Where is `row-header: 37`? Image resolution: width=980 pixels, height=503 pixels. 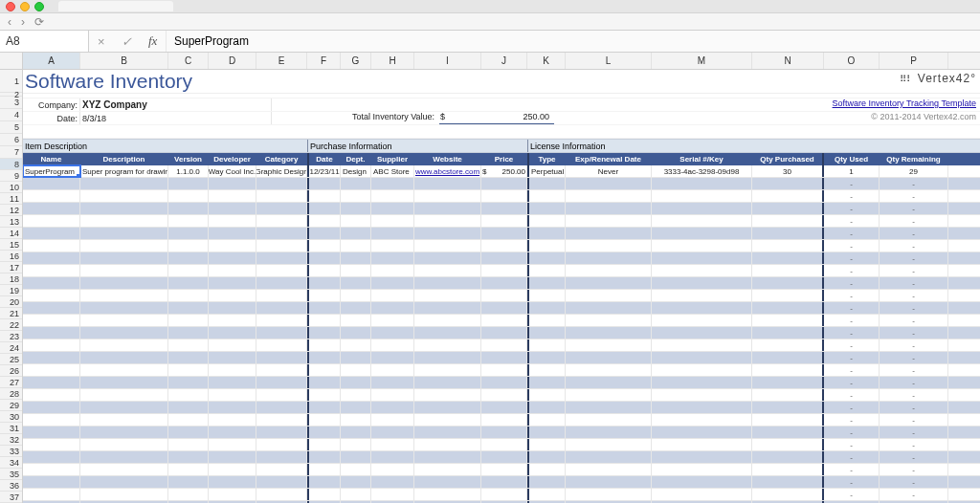 row-header: 37 is located at coordinates (11, 497).